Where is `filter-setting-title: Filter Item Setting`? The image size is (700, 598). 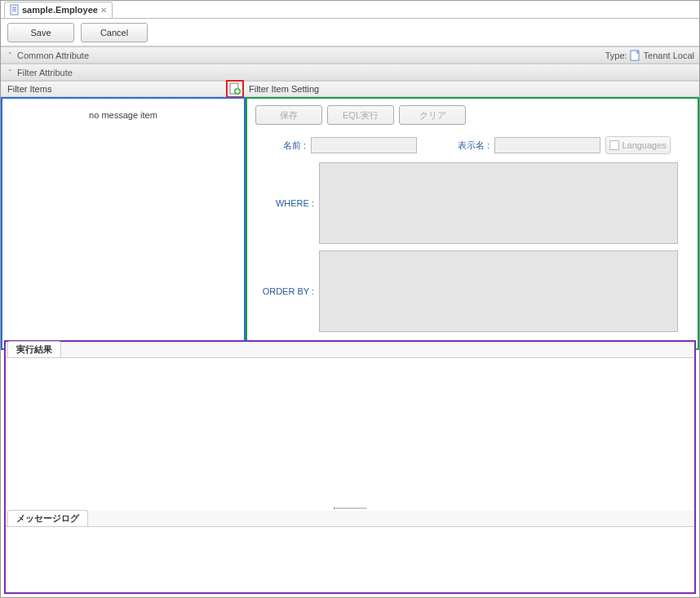 filter-setting-title: Filter Item Setting is located at coordinates (284, 89).